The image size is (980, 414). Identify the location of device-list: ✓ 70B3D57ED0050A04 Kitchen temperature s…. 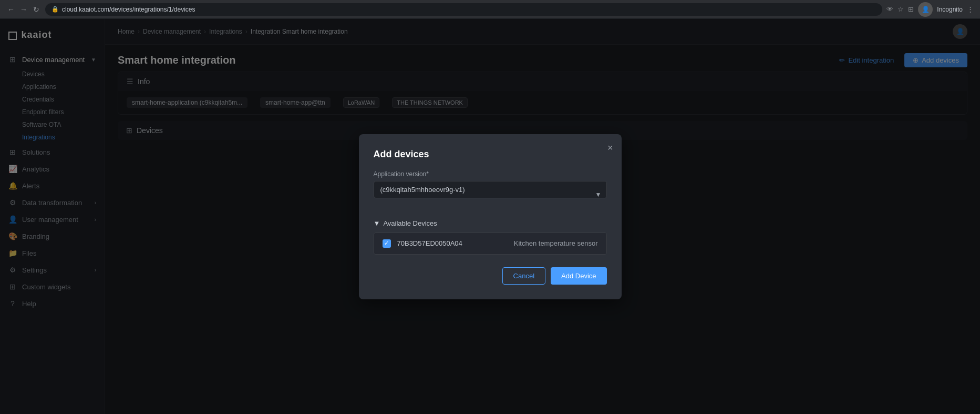
(490, 244).